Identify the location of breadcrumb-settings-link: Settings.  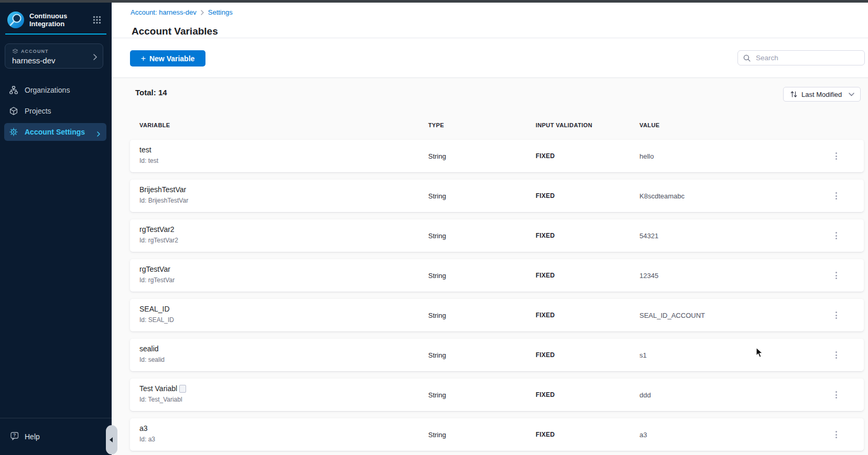
(220, 13).